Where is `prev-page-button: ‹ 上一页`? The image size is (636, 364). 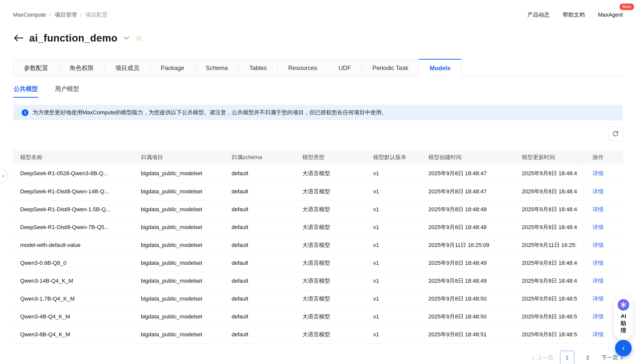 prev-page-button: ‹ 上一页 is located at coordinates (543, 358).